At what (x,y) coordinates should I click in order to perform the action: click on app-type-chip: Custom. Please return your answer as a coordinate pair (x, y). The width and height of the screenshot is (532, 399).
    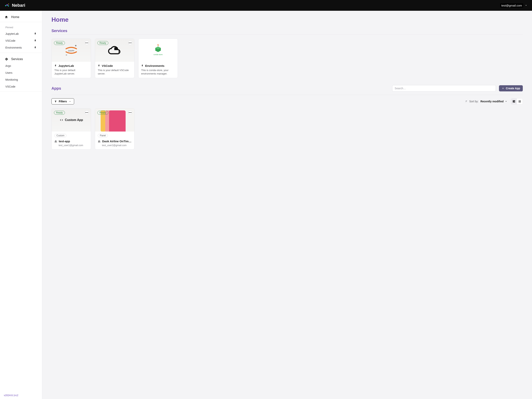
    Looking at the image, I should click on (60, 136).